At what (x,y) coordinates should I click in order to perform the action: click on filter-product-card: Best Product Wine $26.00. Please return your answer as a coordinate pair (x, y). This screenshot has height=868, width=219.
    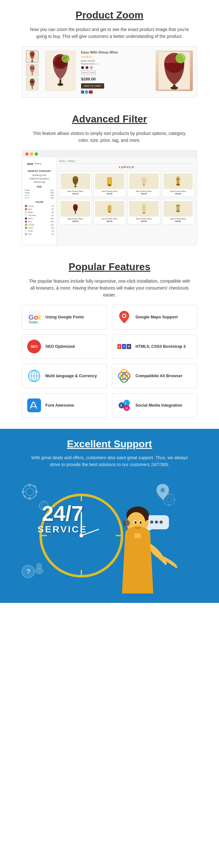
    Looking at the image, I should click on (179, 212).